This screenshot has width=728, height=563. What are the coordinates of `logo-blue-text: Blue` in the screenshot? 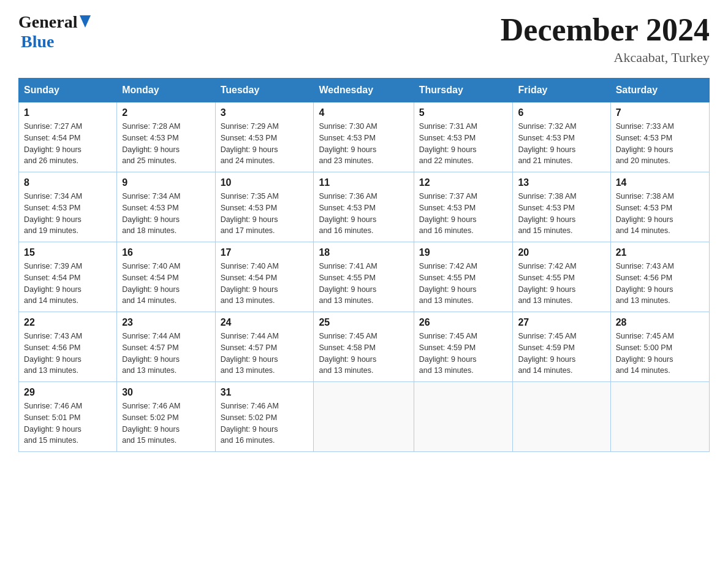 It's located at (37, 42).